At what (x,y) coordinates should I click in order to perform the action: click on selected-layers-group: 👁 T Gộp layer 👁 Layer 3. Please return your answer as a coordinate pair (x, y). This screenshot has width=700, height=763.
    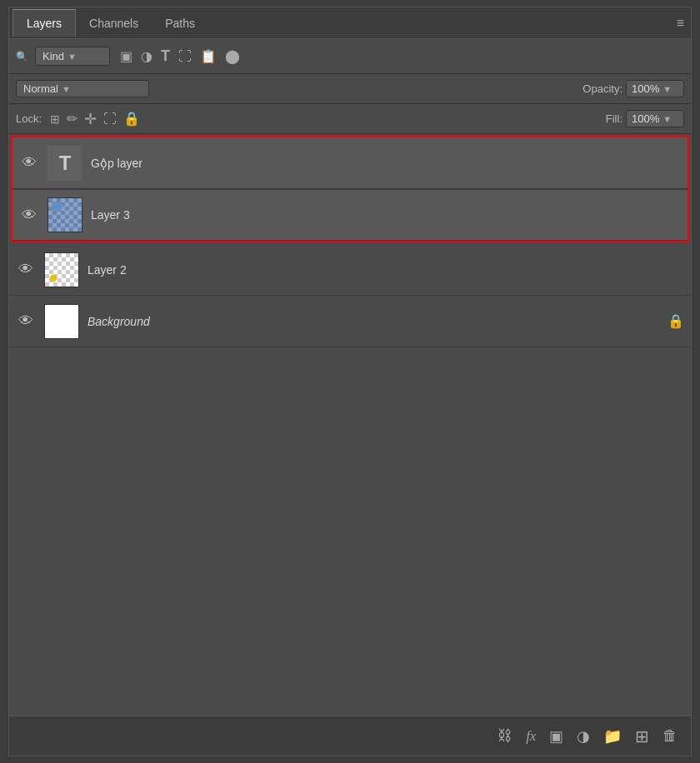
    Looking at the image, I should click on (350, 189).